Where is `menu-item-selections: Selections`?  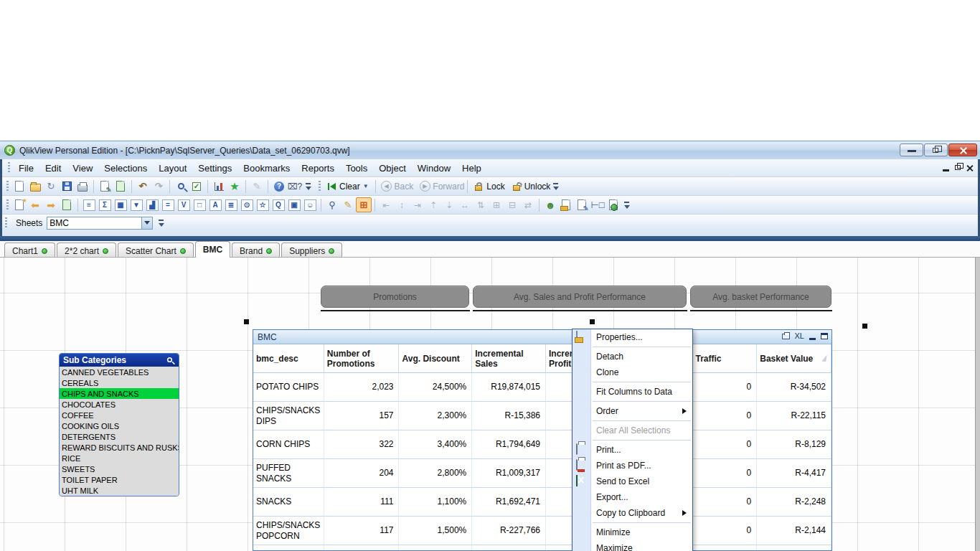 menu-item-selections: Selections is located at coordinates (126, 168).